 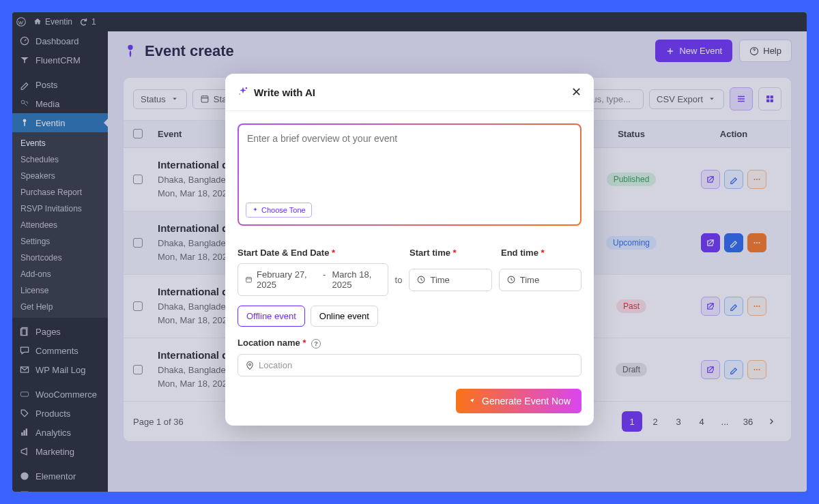 What do you see at coordinates (278, 210) in the screenshot?
I see `choose-tone-button: Choose Tone` at bounding box center [278, 210].